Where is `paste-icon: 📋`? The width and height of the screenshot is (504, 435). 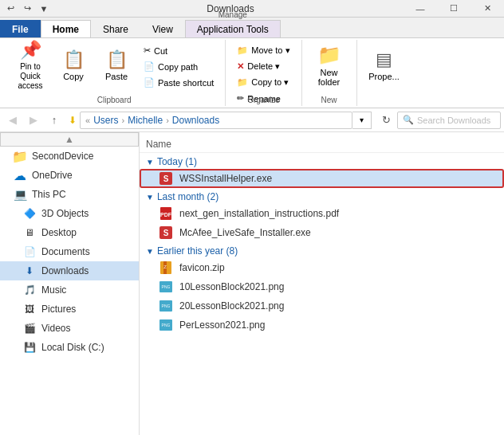 paste-icon: 📋 is located at coordinates (116, 60).